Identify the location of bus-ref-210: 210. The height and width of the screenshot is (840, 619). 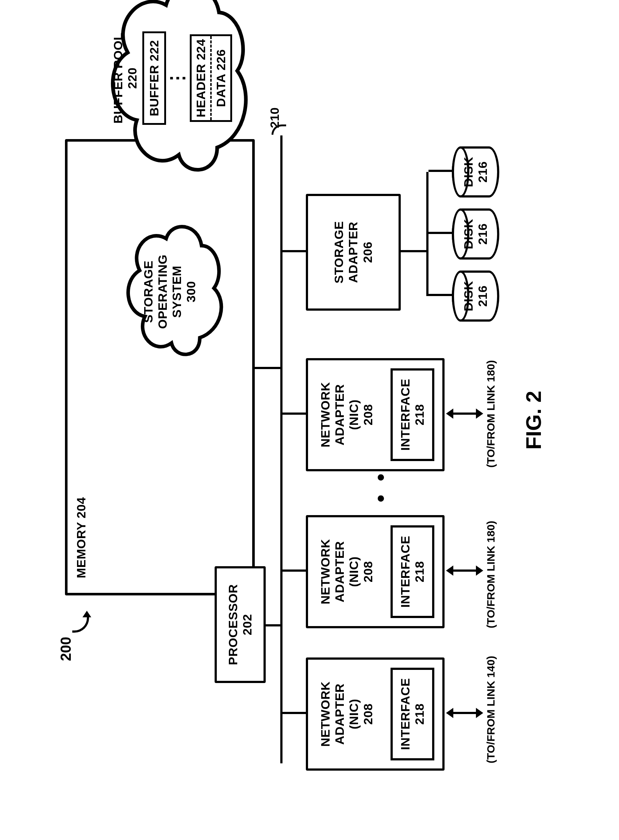
(275, 118).